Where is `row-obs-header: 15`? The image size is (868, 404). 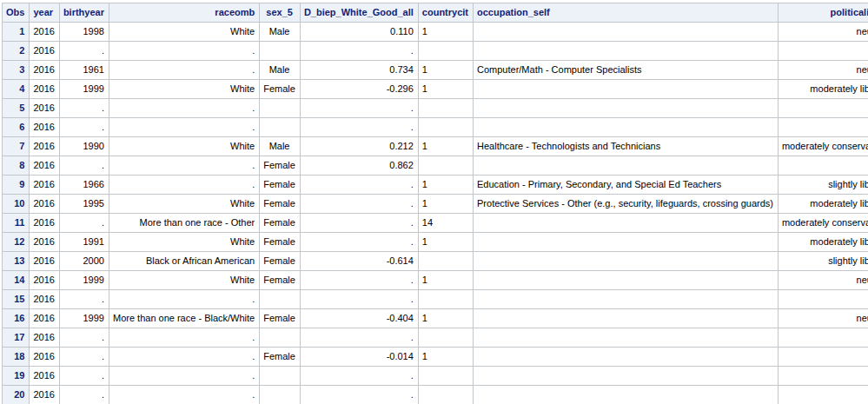 row-obs-header: 15 is located at coordinates (16, 300).